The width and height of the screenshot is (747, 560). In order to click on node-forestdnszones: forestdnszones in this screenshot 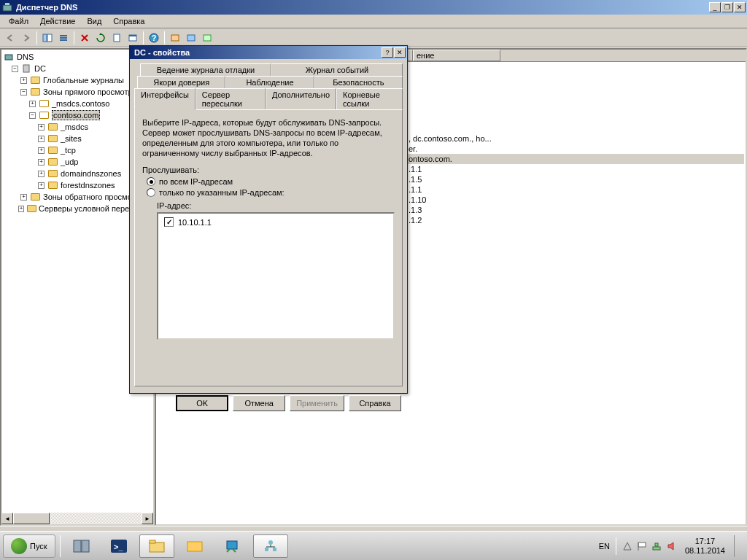, I will do `click(88, 185)`.